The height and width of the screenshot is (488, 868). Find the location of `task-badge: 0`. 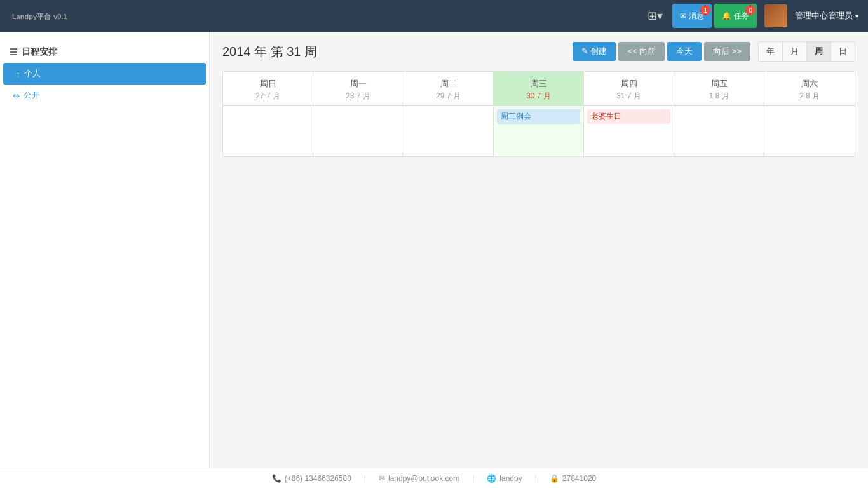

task-badge: 0 is located at coordinates (750, 10).